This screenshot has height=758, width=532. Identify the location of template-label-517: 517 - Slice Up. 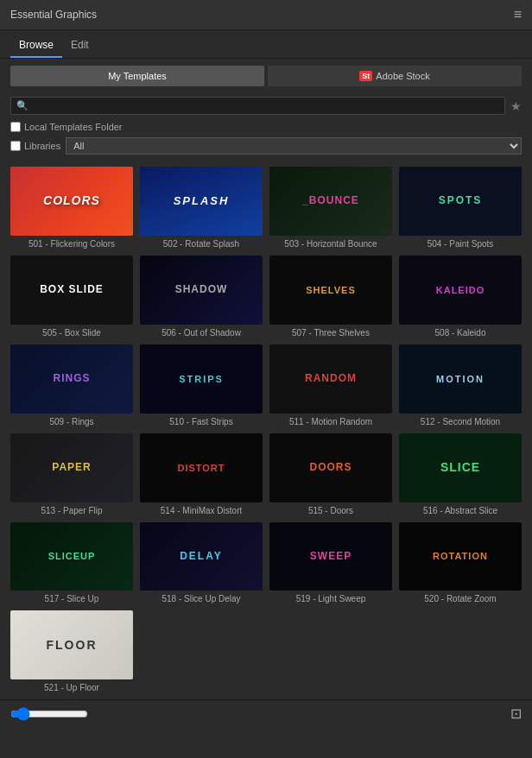
(72, 599).